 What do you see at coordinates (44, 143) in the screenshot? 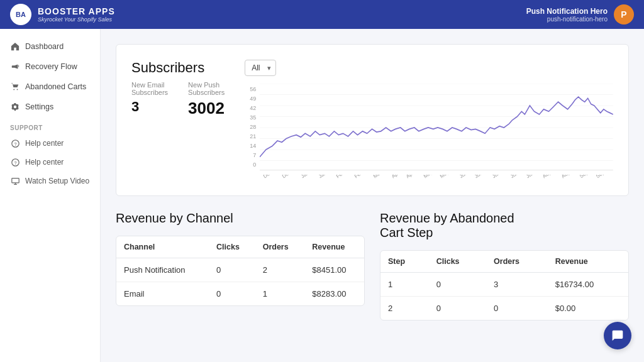
I see `support-label-help1: Help center` at bounding box center [44, 143].